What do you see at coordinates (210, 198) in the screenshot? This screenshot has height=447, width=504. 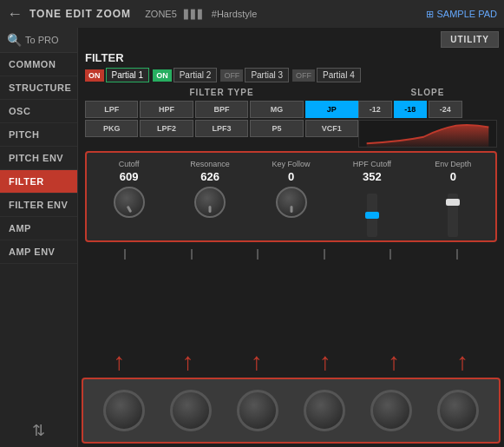 I see `resonance-param: Resonance 626` at bounding box center [210, 198].